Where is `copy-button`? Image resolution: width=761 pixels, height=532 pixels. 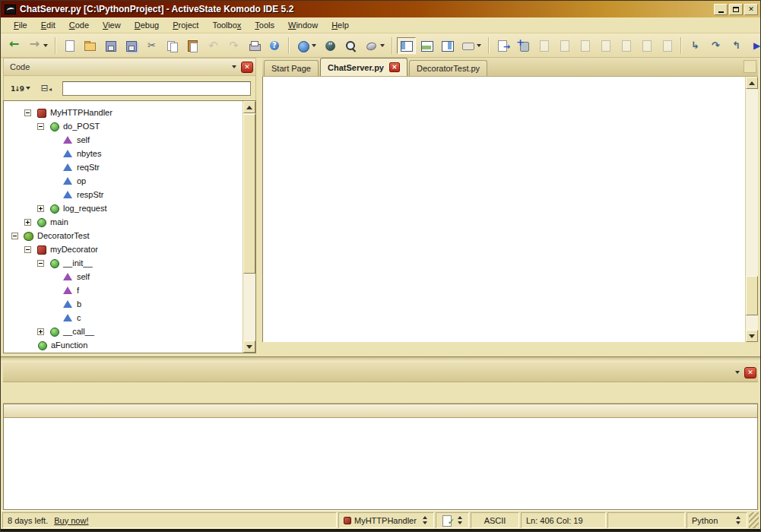
copy-button is located at coordinates (172, 46).